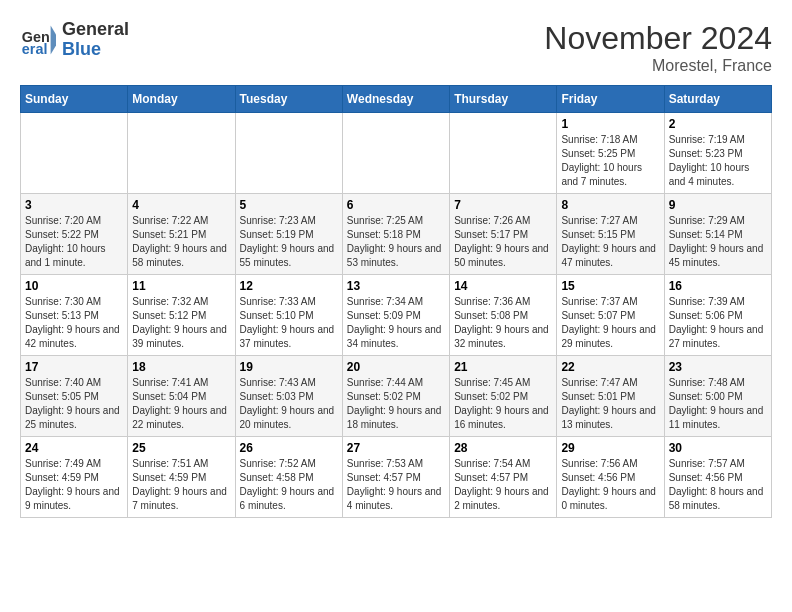 The width and height of the screenshot is (792, 612). I want to click on day-info: Sunrise: 7:33 AM Sunset: 5:10 PM Dayligh…, so click(289, 323).